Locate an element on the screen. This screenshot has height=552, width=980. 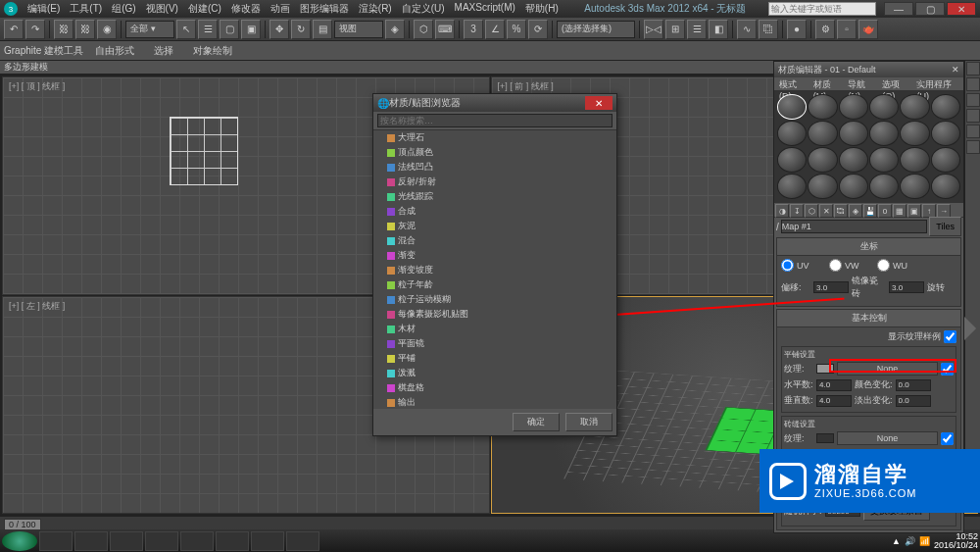
keyboard-shortcut-button: ⌨ is located at coordinates (445, 29).